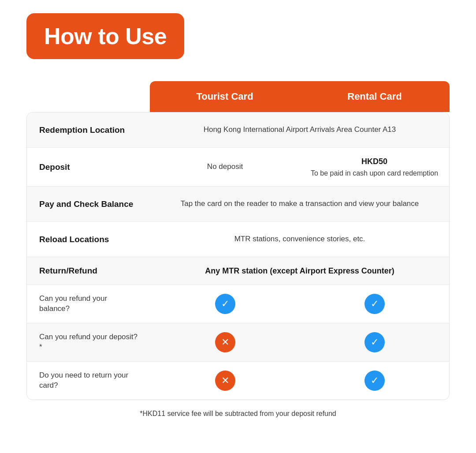 This screenshot has height=453, width=476. I want to click on sub-row-2-content: ✕ ✓, so click(300, 381).